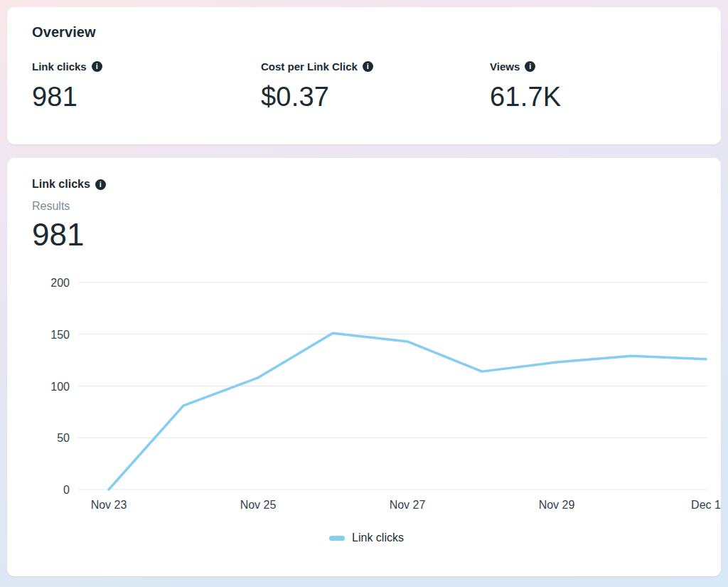 This screenshot has height=587, width=728. Describe the element at coordinates (505, 67) in the screenshot. I see `metric-label: Views` at that location.